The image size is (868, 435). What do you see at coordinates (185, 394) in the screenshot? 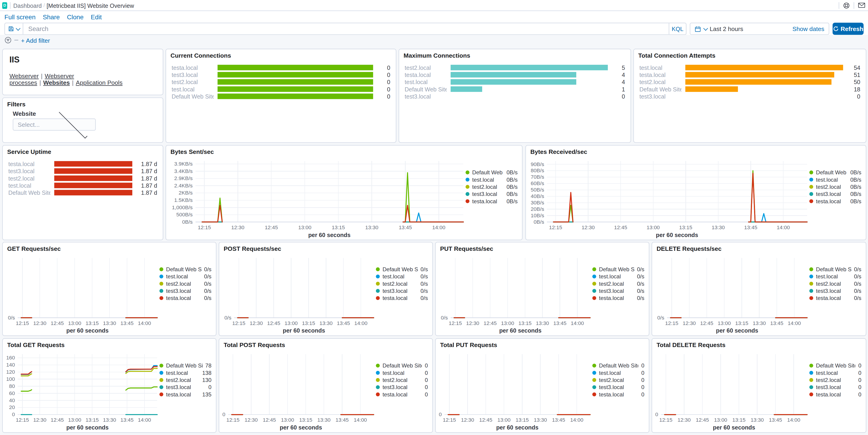
I see `legend-item: testa.local135` at bounding box center [185, 394].